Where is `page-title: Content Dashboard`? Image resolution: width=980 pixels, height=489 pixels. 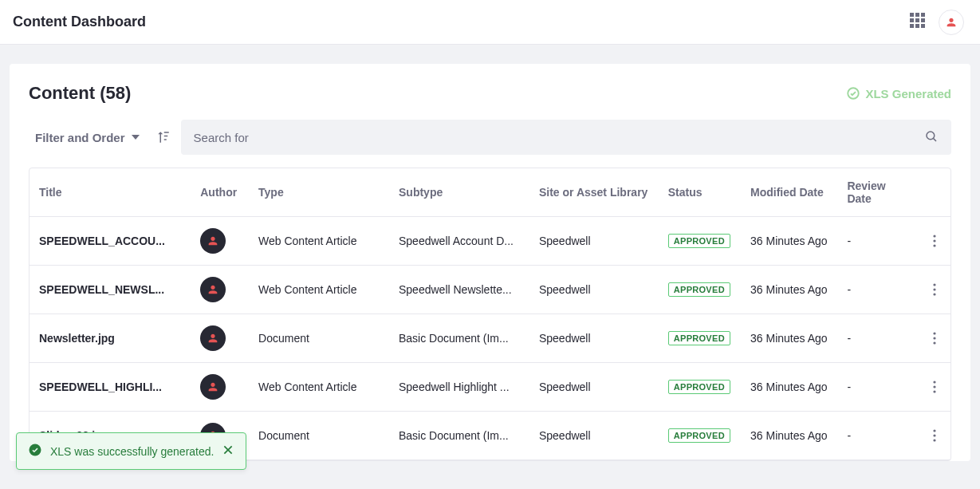
page-title: Content Dashboard is located at coordinates (80, 22).